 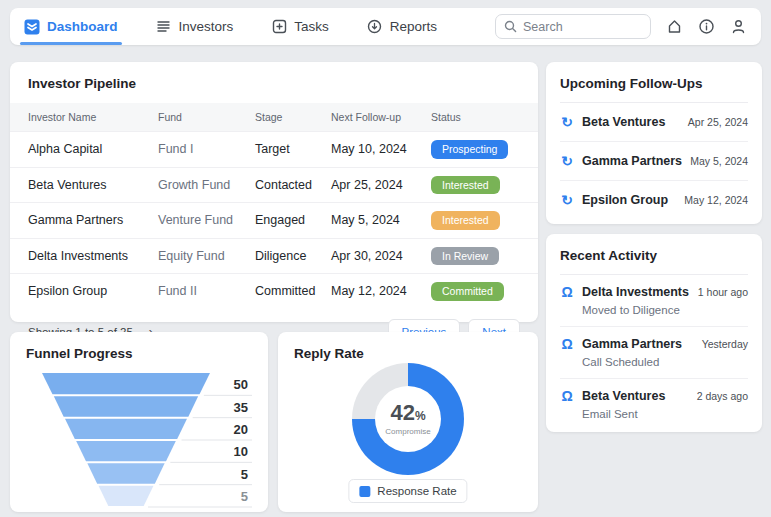 What do you see at coordinates (274, 256) in the screenshot?
I see `table-row: Delta InvestmentsEquity FundDiligenceApr…` at bounding box center [274, 256].